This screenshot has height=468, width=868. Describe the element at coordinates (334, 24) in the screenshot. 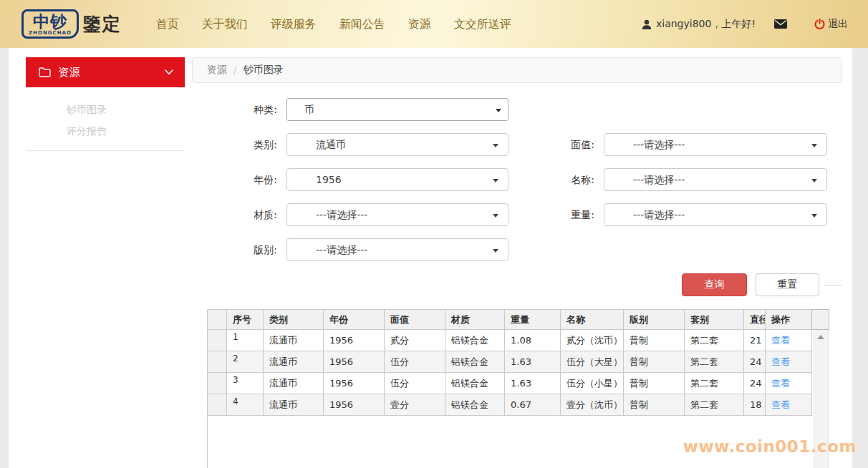

I see `main-nav: 首页 关于我们 评级服务 新闻公告 资源 文交所送评` at that location.